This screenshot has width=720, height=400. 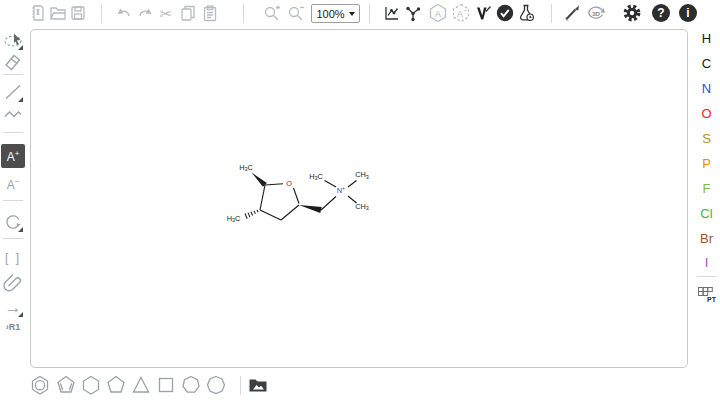 I want to click on dearomatize-hexagon-icon: A-, so click(x=461, y=13).